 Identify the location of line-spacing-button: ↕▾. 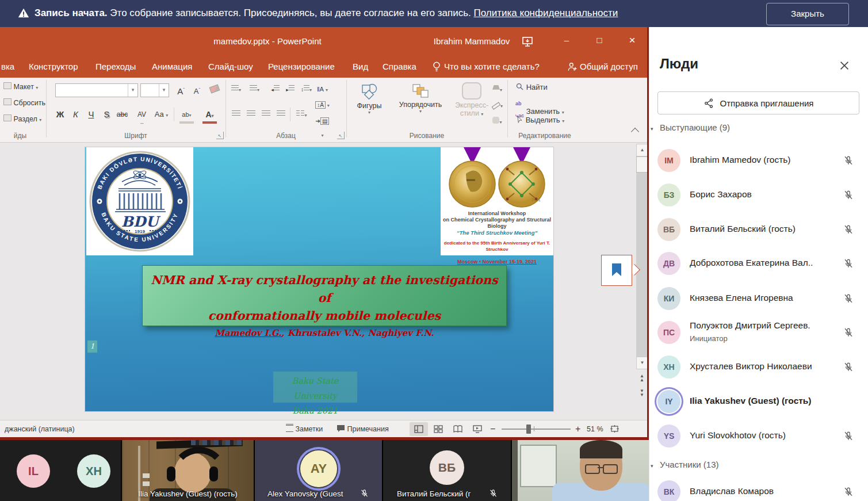
(306, 89).